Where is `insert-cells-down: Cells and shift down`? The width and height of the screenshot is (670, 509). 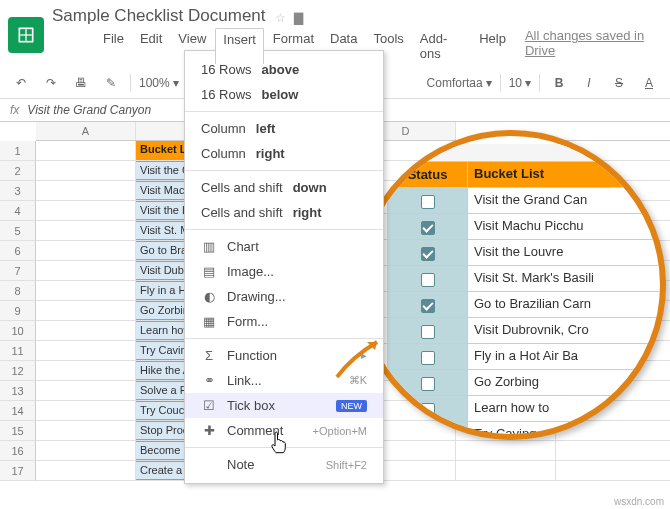 insert-cells-down: Cells and shift down is located at coordinates (284, 188).